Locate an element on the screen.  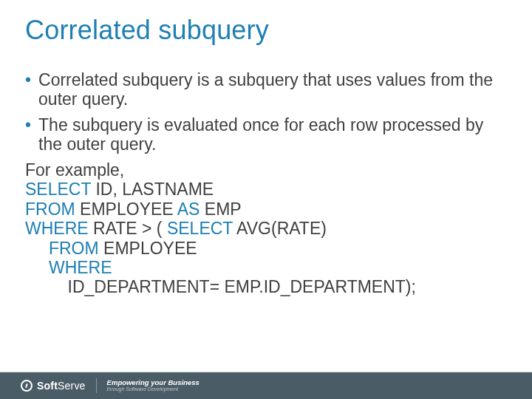
slide-title: Correlated subquery is located at coordinates (147, 30).